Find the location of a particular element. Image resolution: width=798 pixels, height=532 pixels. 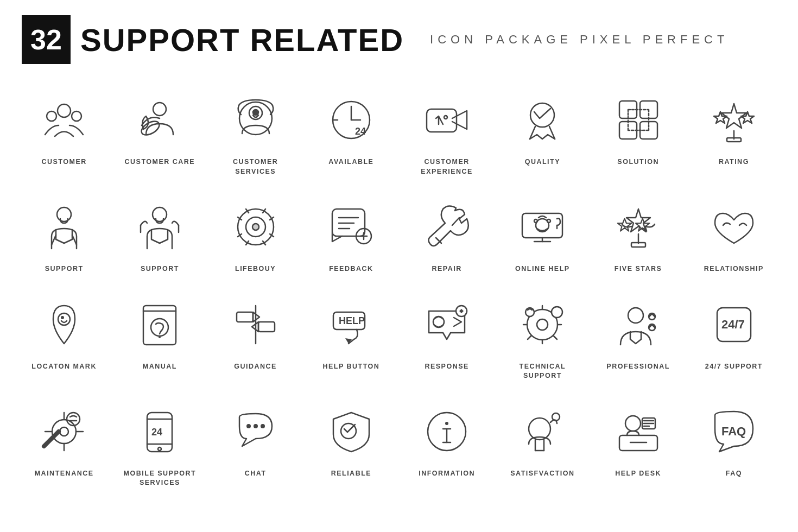

icon-location-mark-label: LOCATON MARK is located at coordinates (64, 367).